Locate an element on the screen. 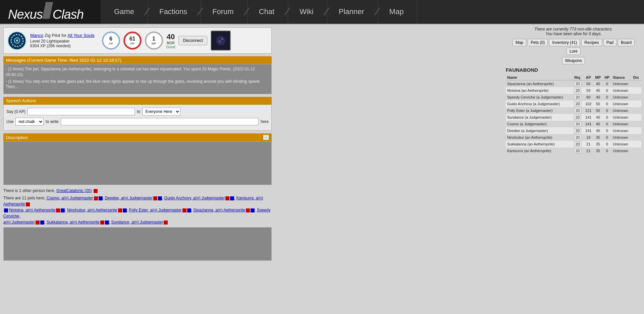 The width and height of the screenshot is (644, 314). person-link: GreatCatatonic (20) is located at coordinates (74, 191).